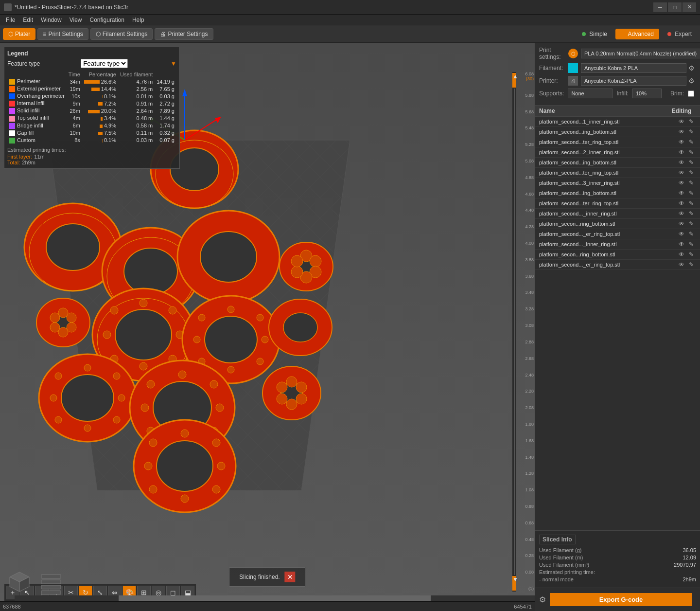  Describe the element at coordinates (560, 550) in the screenshot. I see `info-label: Used Filament (g)` at that location.